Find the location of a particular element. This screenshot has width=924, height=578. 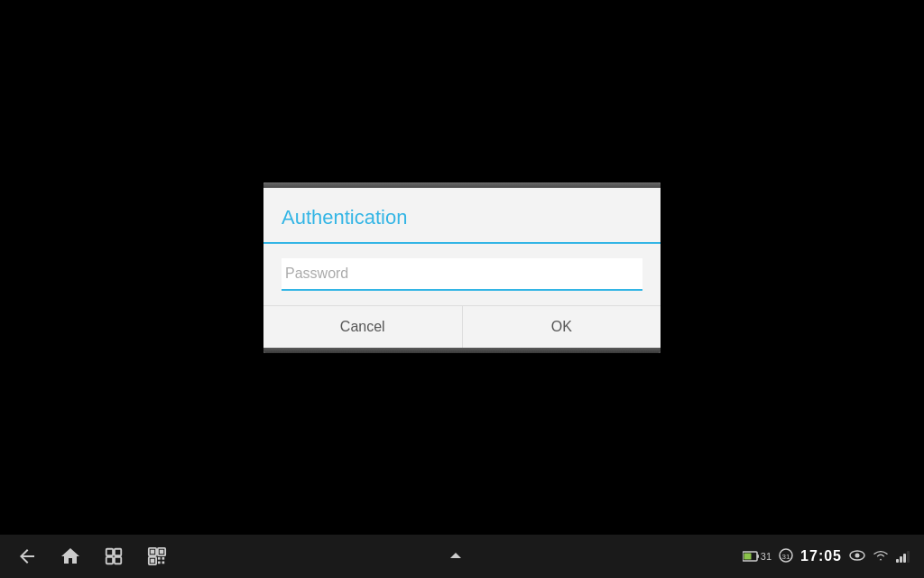

nav-center is located at coordinates (457, 556).